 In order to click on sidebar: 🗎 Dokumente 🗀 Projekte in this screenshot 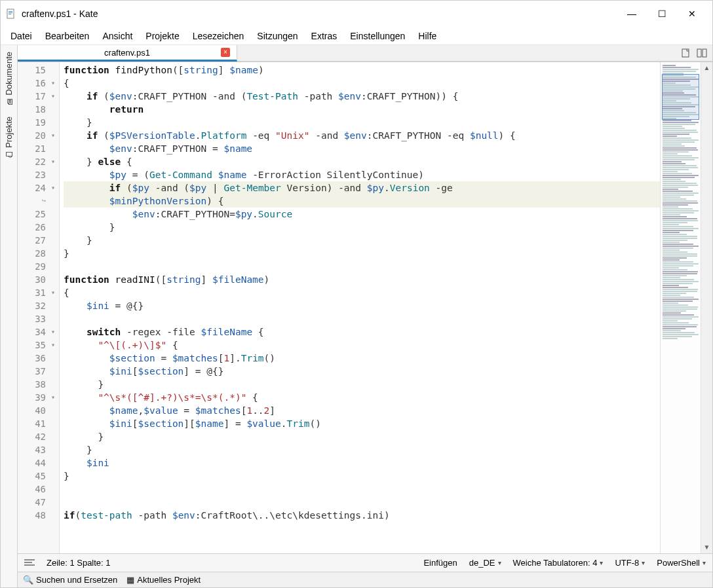, I will do `click(9, 316)`.